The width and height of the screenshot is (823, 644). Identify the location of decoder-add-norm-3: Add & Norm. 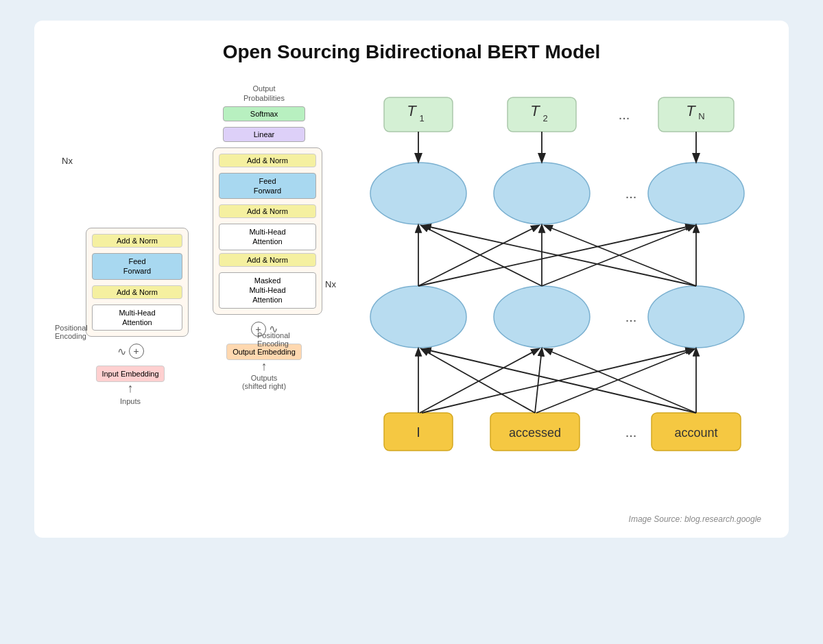
(267, 260).